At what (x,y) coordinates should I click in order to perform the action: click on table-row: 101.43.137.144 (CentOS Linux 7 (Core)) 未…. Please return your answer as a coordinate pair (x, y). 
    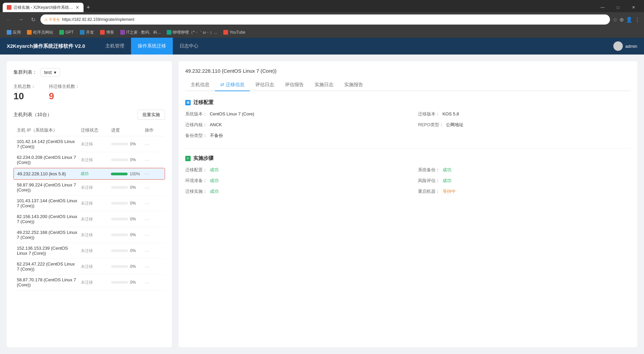
    Looking at the image, I should click on (89, 203).